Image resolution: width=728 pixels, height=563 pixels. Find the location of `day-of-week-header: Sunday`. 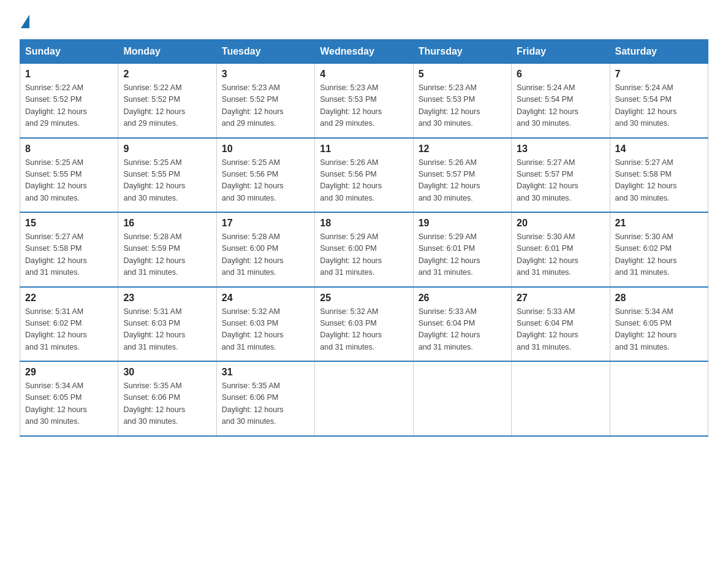

day-of-week-header: Sunday is located at coordinates (69, 52).